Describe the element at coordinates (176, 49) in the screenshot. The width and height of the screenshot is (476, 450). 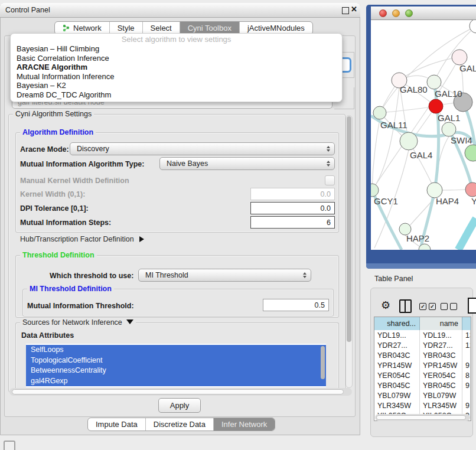
I see `dropdown-item: Bayesian – Hill Climbing` at that location.